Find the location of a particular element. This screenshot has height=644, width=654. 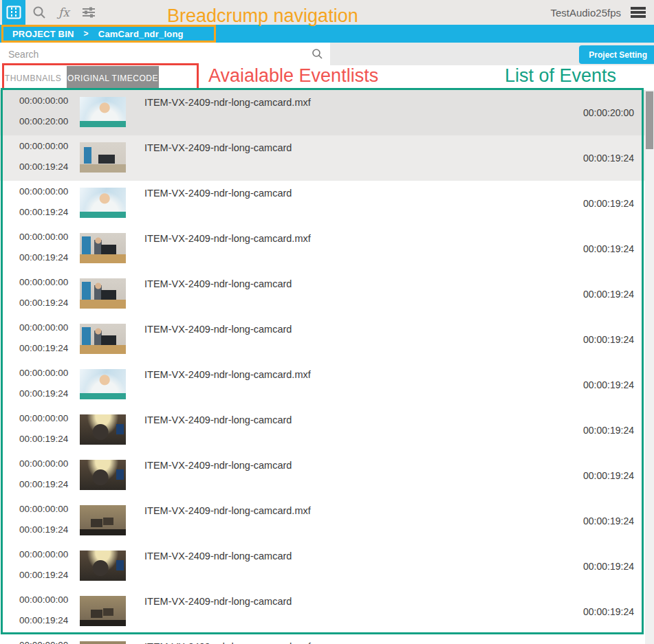

tab-thumbnails: THUMBNAILS is located at coordinates (33, 78).